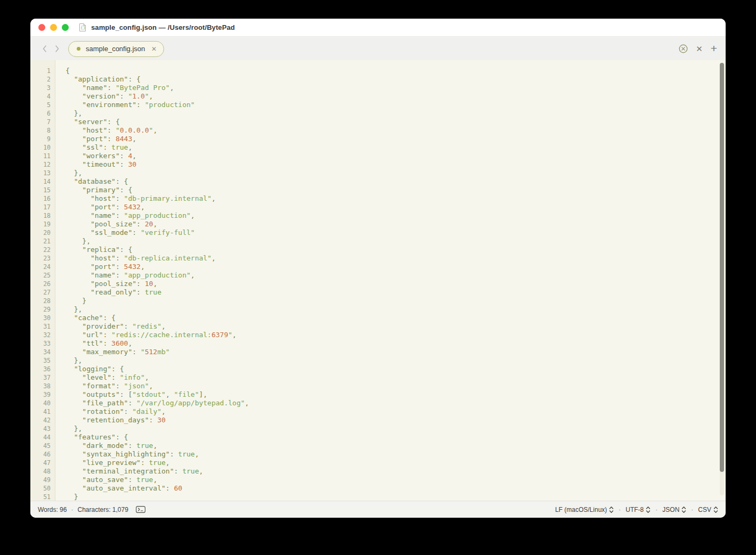  I want to click on code-line: "host": "0.0.0.0",, so click(395, 130).